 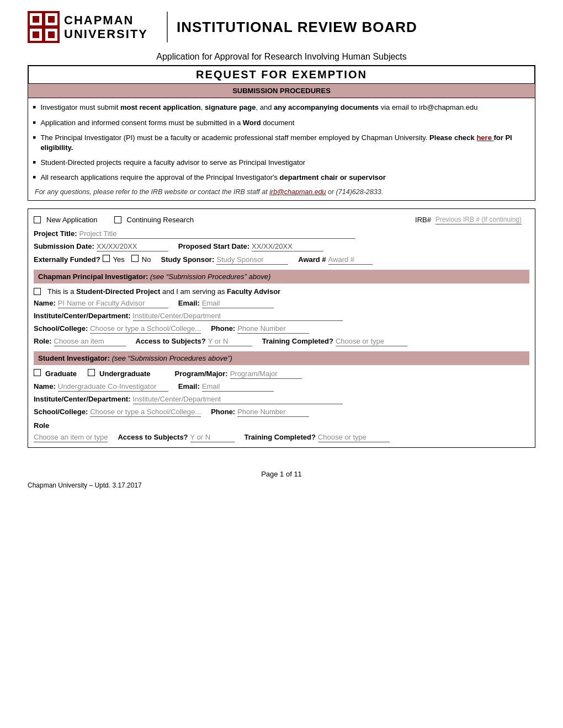 What do you see at coordinates (132, 247) in the screenshot?
I see `submission-date-field: XX/XX/20XX` at bounding box center [132, 247].